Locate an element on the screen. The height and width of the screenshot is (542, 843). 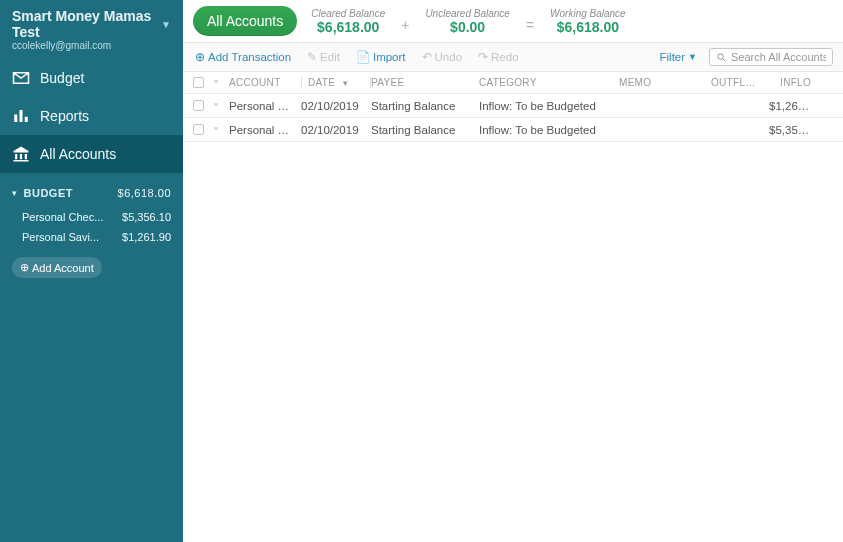
cell-inflow: $5,356.1 is located at coordinates (794, 130).